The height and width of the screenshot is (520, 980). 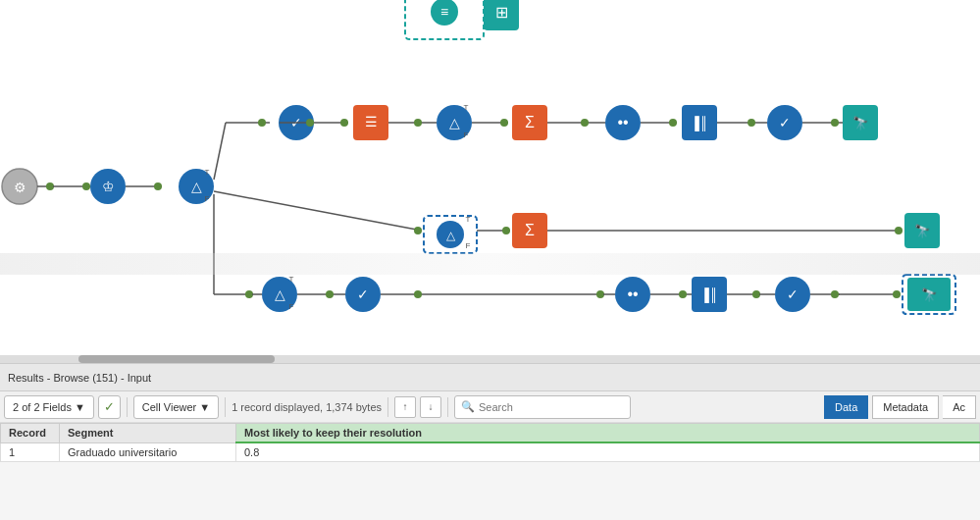 What do you see at coordinates (431, 407) in the screenshot?
I see `nav-down-button: ↓` at bounding box center [431, 407].